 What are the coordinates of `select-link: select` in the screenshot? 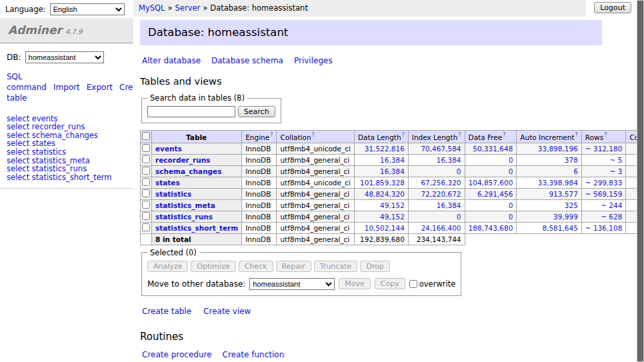 It's located at (18, 177).